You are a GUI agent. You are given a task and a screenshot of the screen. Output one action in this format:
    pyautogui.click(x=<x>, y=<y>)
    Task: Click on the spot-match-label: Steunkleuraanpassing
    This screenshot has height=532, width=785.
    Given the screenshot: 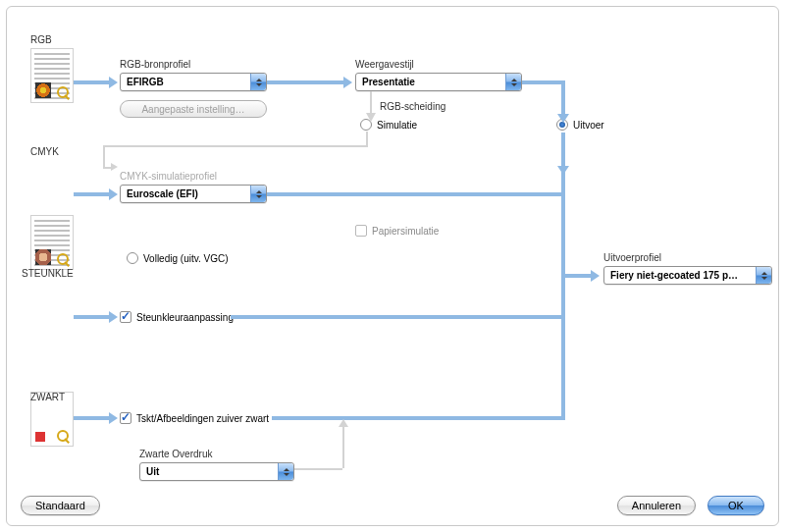 What is the action you would take?
    pyautogui.click(x=184, y=318)
    